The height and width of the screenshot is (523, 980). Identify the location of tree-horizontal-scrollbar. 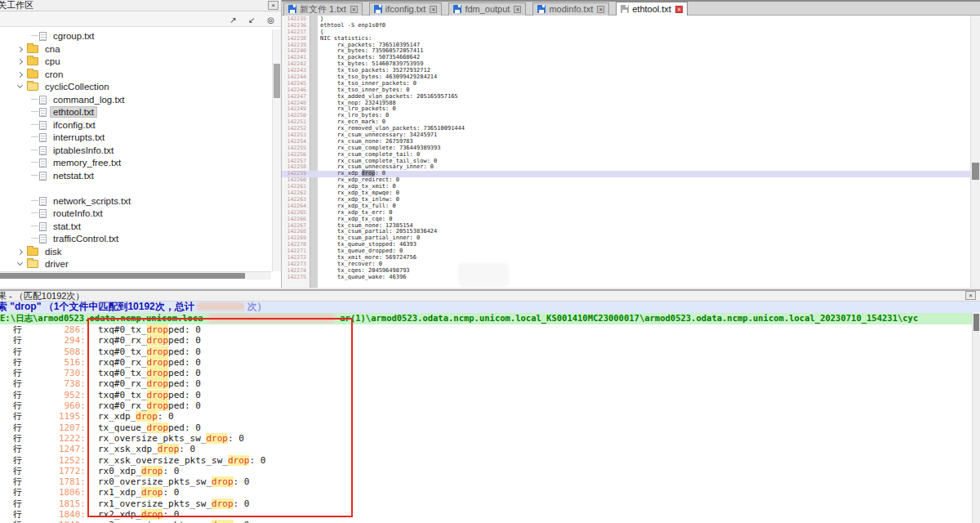
(136, 275).